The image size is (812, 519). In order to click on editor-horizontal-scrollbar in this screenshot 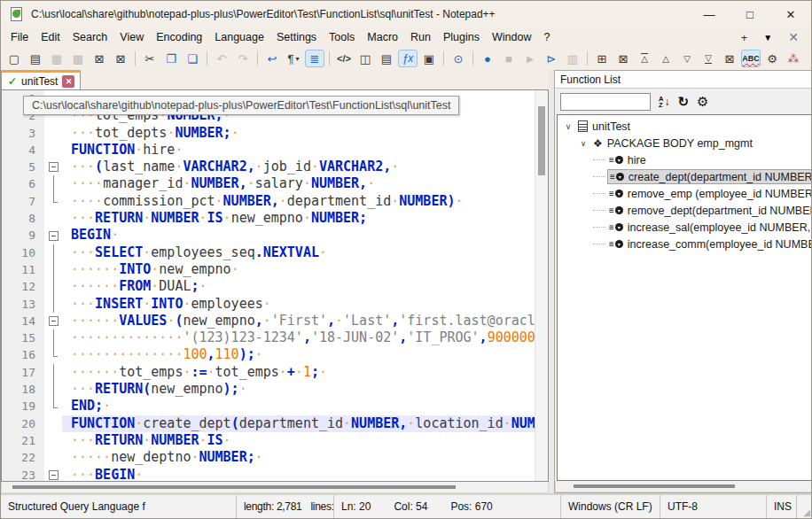, I will do `click(275, 487)`.